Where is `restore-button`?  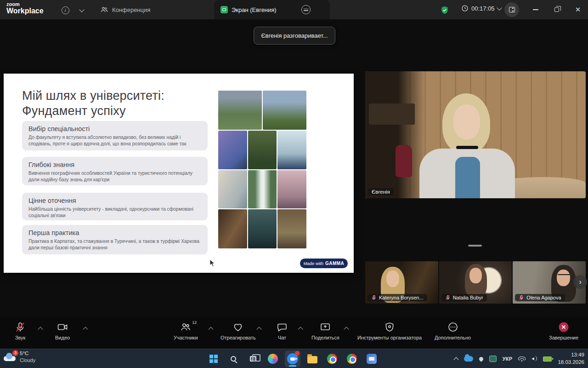
restore-button is located at coordinates (557, 10).